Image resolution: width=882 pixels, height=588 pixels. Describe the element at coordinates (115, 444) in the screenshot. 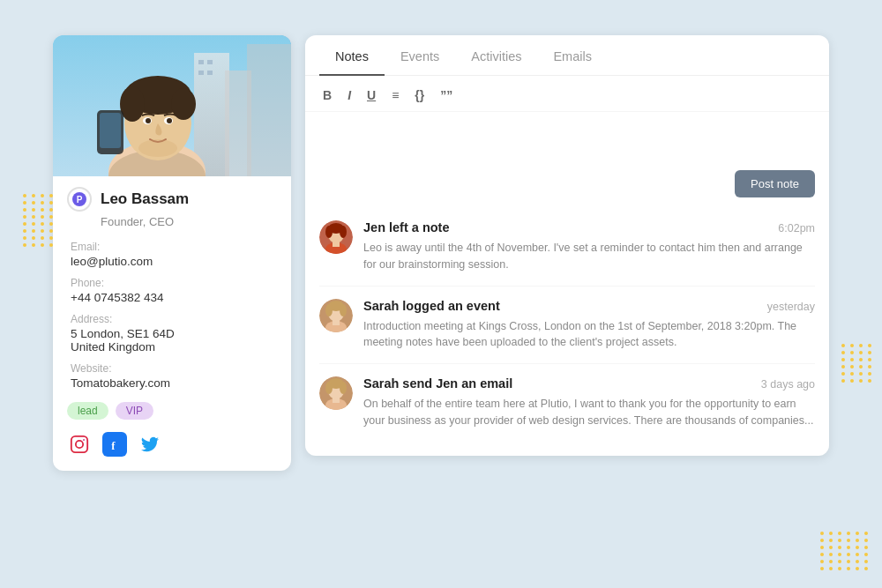

I see `facebook-icon: f` at that location.